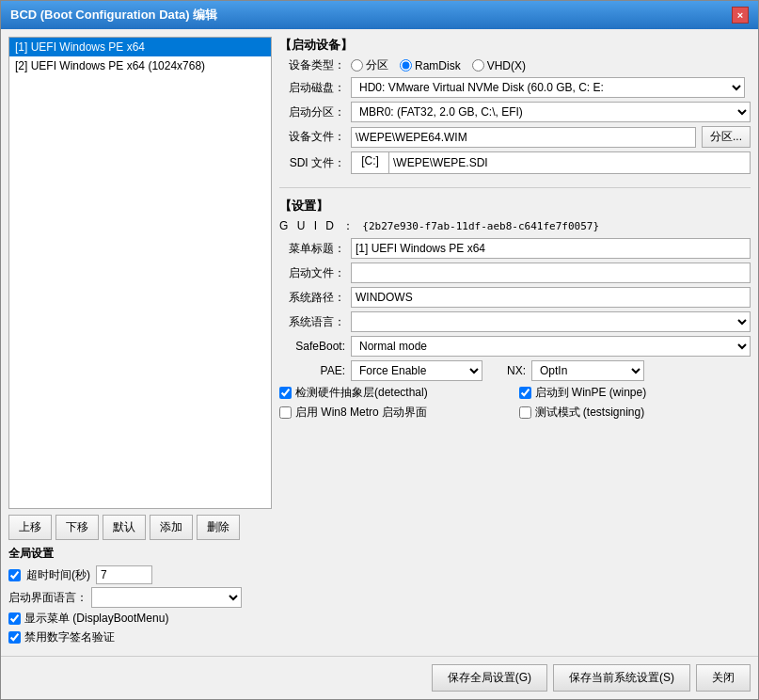  Describe the element at coordinates (377, 66) in the screenshot. I see `radio-partition-label: 分区` at that location.